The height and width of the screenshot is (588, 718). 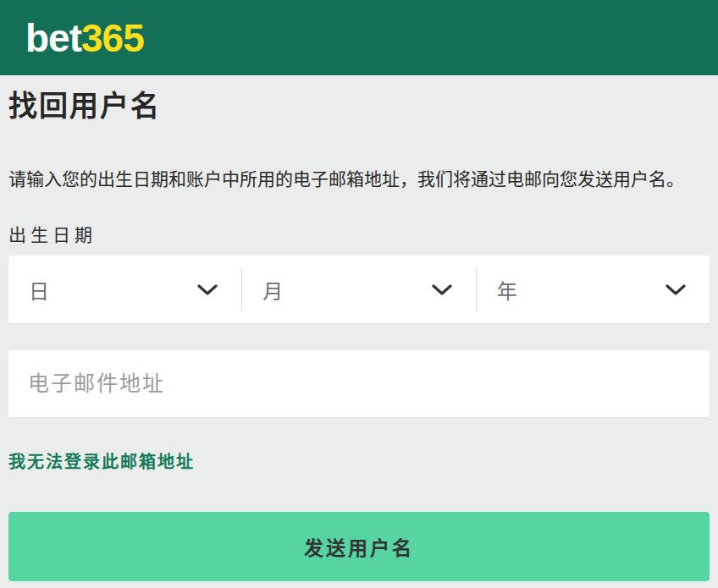 I want to click on dob-select-group: 日 月 年, so click(x=359, y=289).